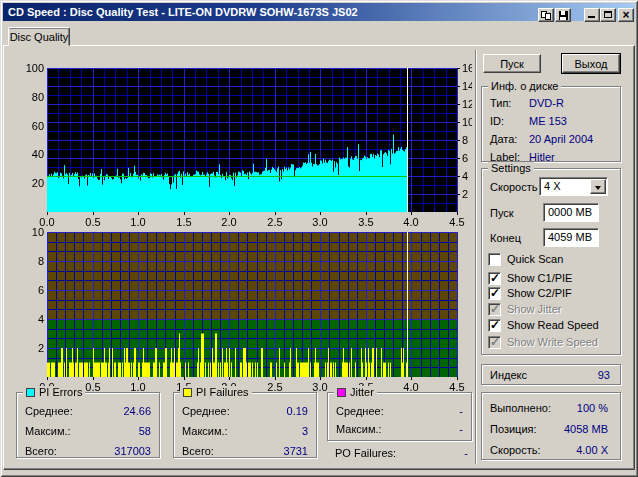 The image size is (638, 477). Describe the element at coordinates (548, 121) in the screenshot. I see `disc-id-value: ME 153` at that location.